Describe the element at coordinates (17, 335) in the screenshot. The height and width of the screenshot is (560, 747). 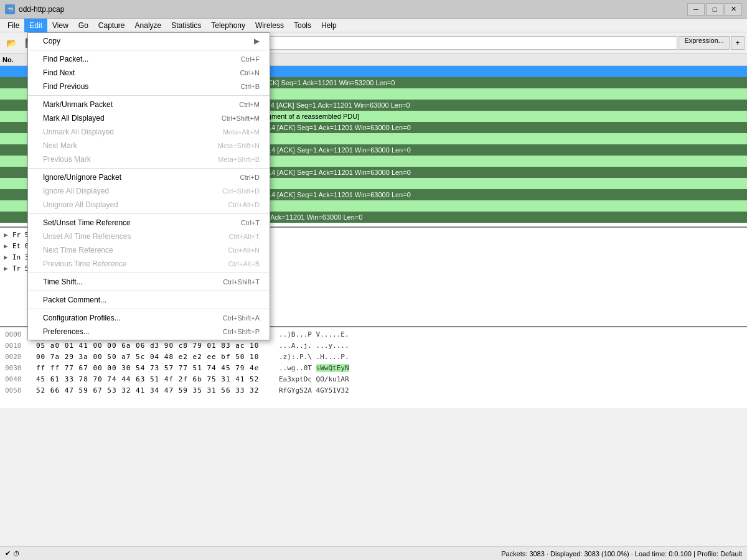
I see `hex-offset: 0000` at that location.